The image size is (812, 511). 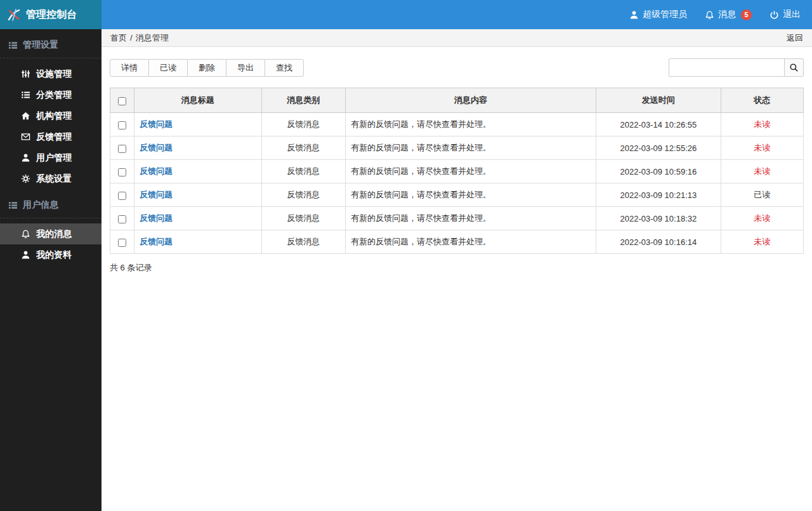 What do you see at coordinates (51, 255) in the screenshot?
I see `sidebar-item-my-profile: 我的资料` at bounding box center [51, 255].